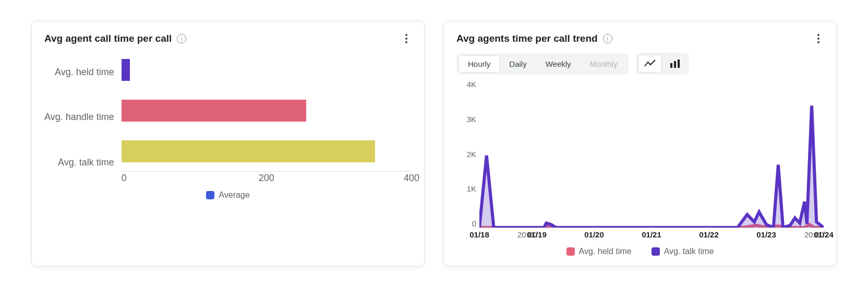 The image size is (868, 287). Describe the element at coordinates (210, 195) in the screenshot. I see `legend-swatch` at that location.